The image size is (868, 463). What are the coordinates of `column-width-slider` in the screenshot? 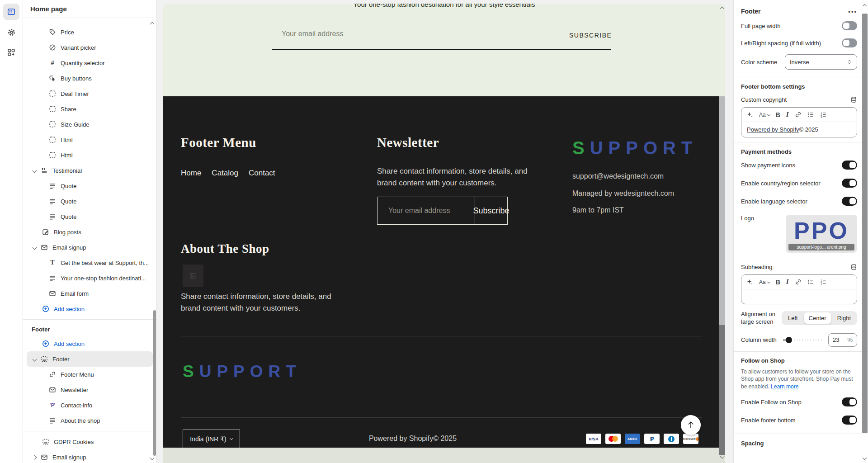 It's located at (803, 340).